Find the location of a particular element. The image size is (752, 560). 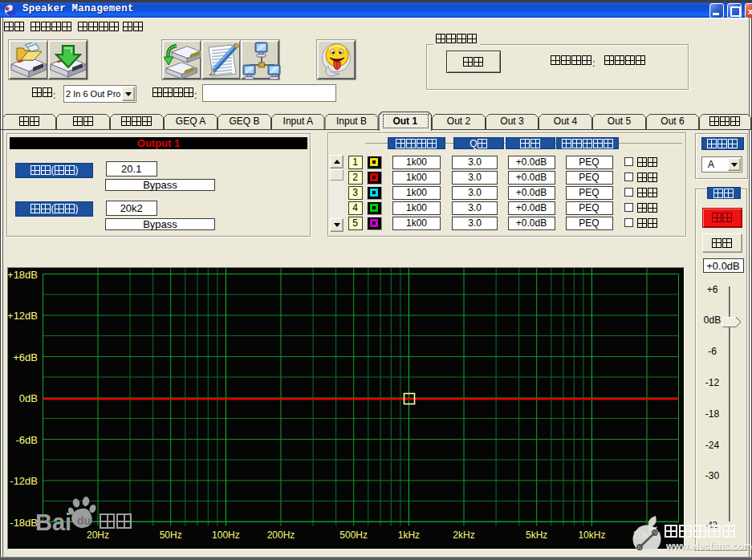

svg-text: +6dB is located at coordinates (26, 358).